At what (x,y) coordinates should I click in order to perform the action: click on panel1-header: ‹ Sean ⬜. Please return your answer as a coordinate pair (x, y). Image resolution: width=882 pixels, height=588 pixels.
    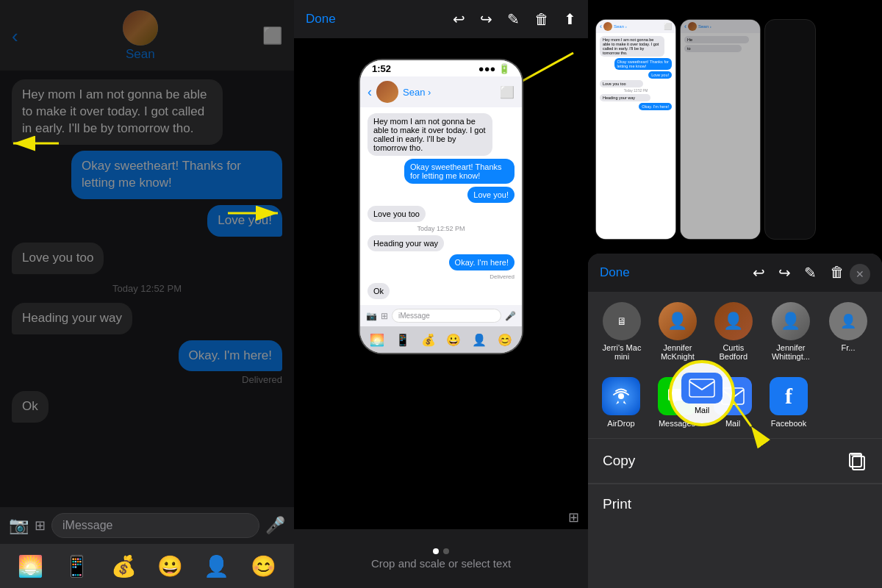
    Looking at the image, I should click on (147, 35).